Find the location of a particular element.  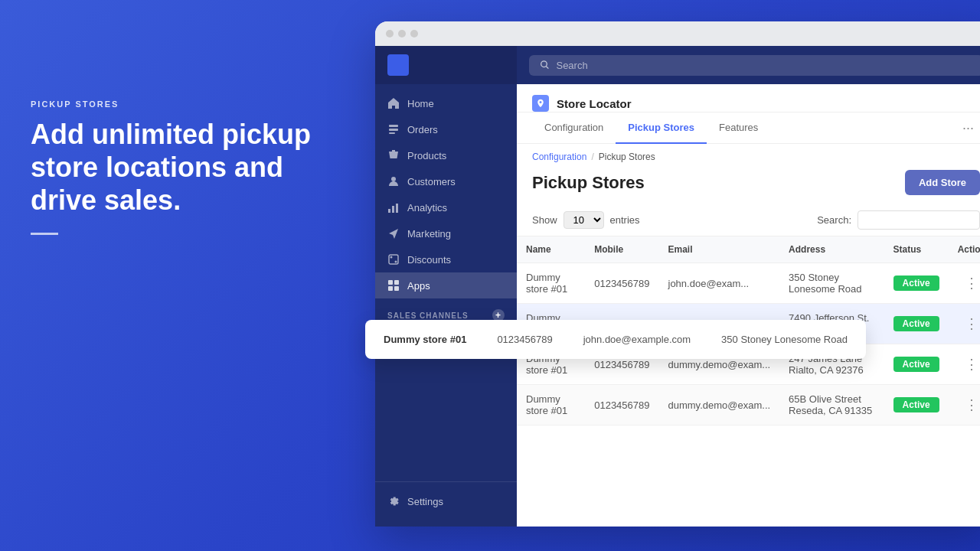

sidebar-item-products: Products is located at coordinates (446, 155).